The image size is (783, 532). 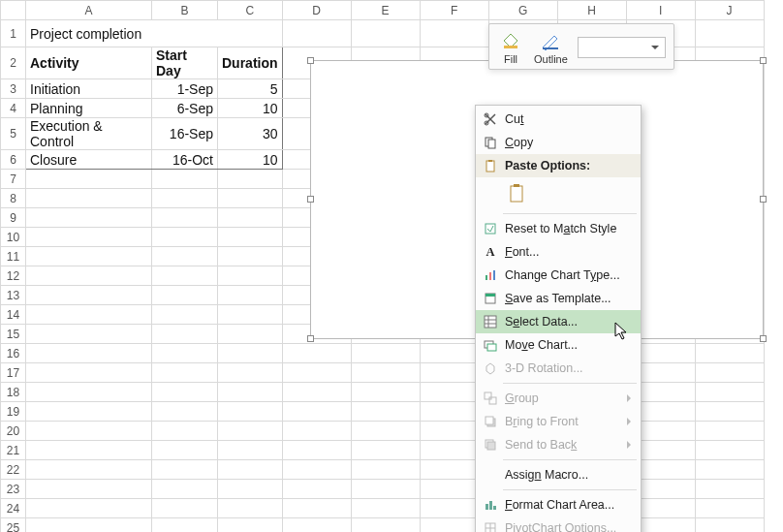 What do you see at coordinates (14, 218) in the screenshot?
I see `row-header-9: 9` at bounding box center [14, 218].